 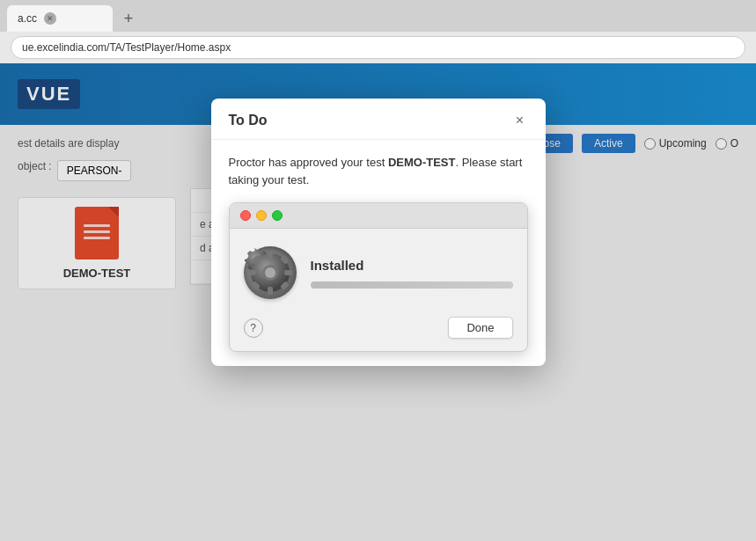 I want to click on tab-label: a.cc, so click(x=27, y=18).